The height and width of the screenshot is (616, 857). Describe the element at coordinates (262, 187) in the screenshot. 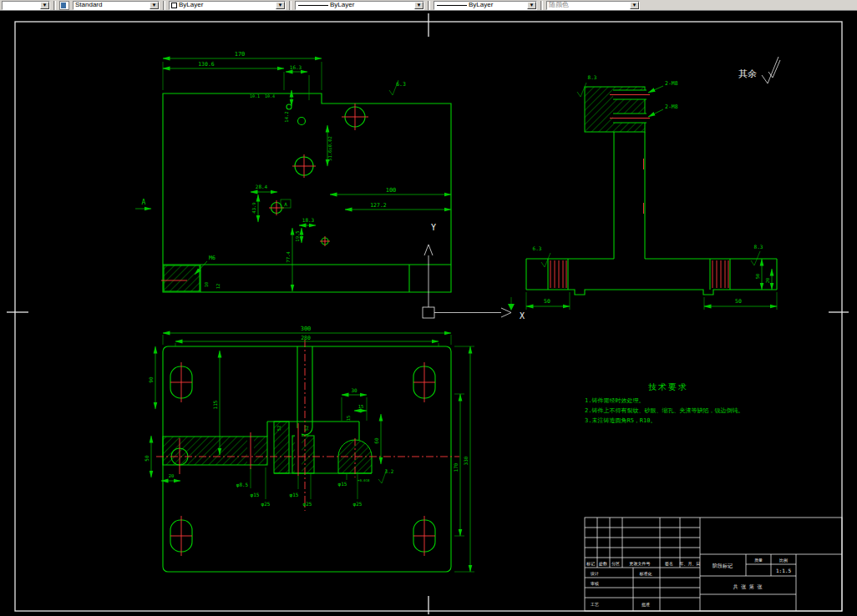

I see `dim-label: 28.4` at that location.